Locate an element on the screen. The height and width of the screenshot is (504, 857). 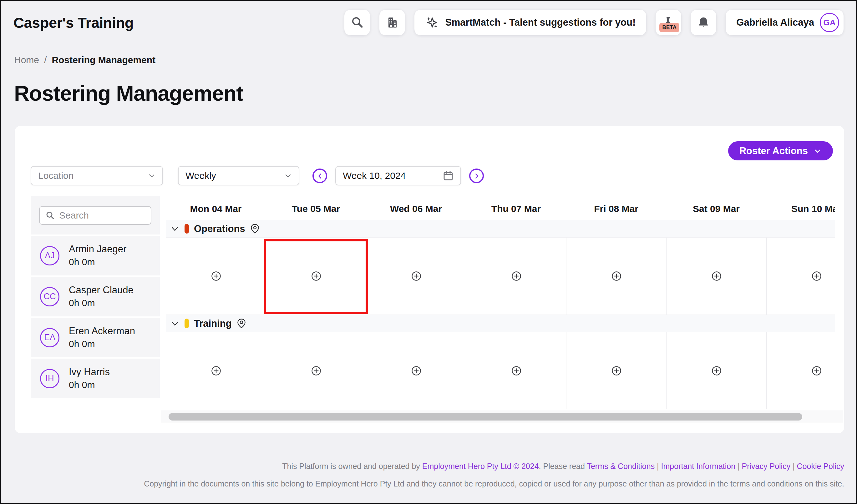
sparkle-icon is located at coordinates (432, 22).